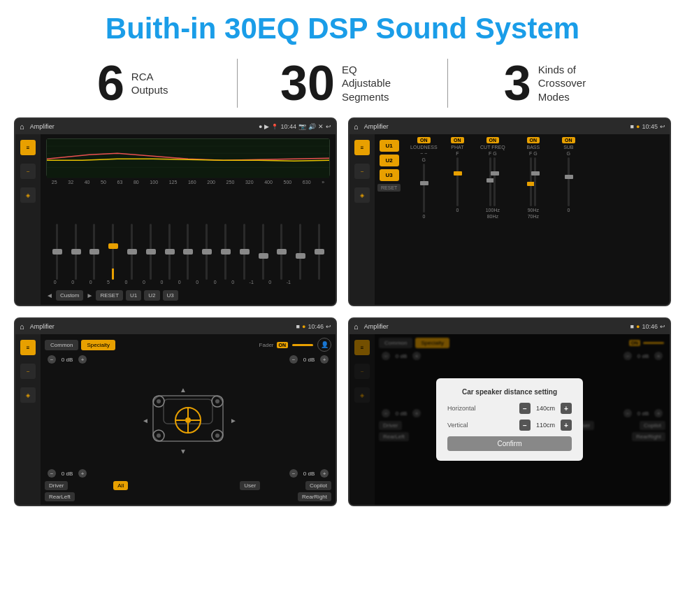  Describe the element at coordinates (188, 234) in the screenshot. I see `eq-sliders-row` at that location.